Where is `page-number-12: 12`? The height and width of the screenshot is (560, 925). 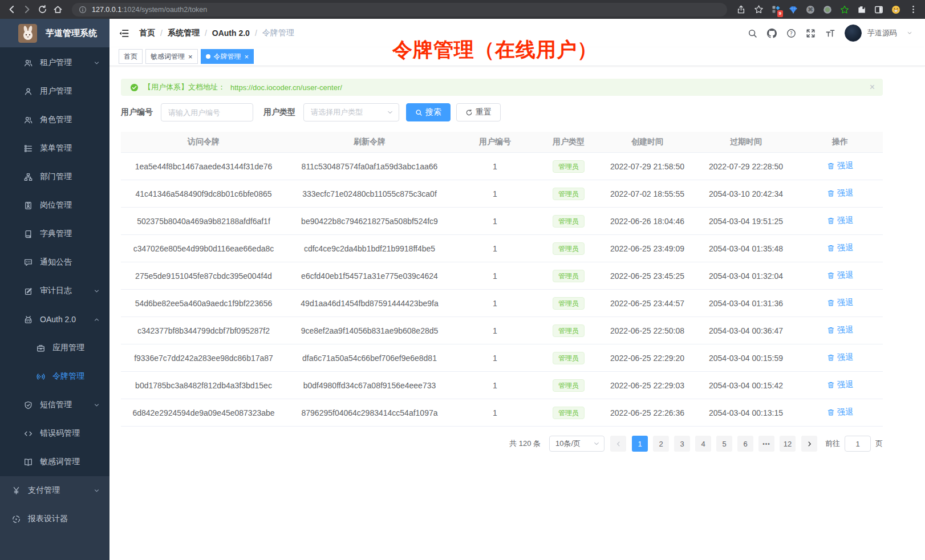 page-number-12: 12 is located at coordinates (788, 444).